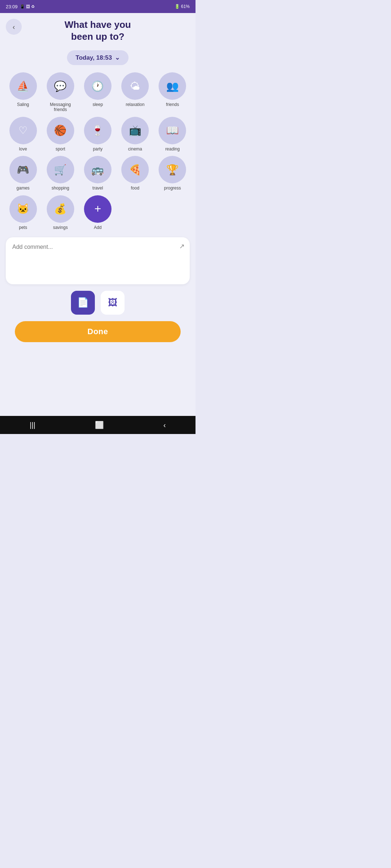 The width and height of the screenshot is (391, 868). I want to click on expand-icon: ↗, so click(182, 246).